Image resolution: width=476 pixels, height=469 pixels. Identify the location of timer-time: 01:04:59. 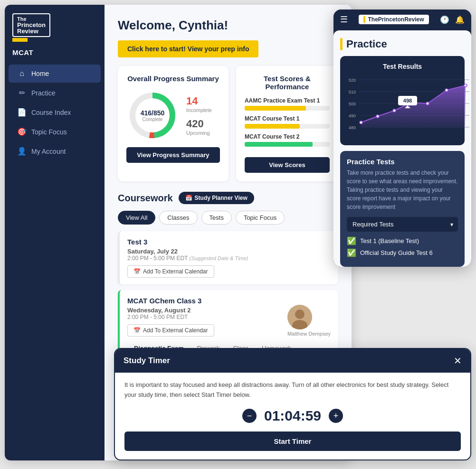
(293, 416).